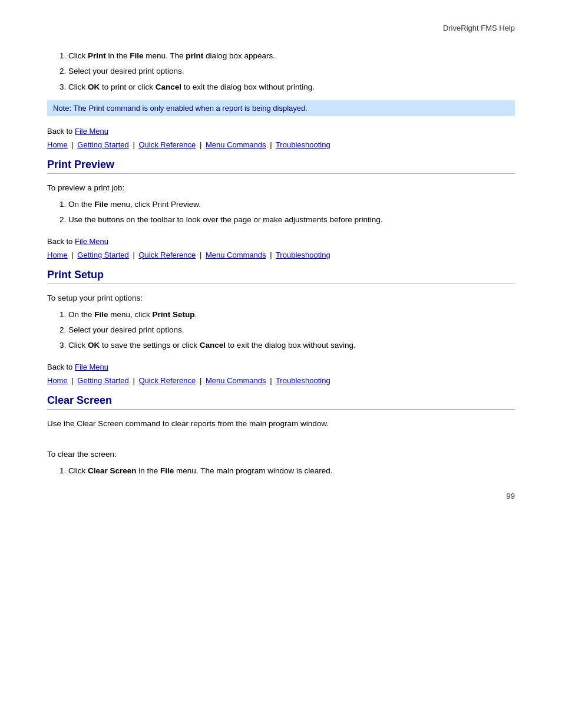 Image resolution: width=562 pixels, height=728 pixels. I want to click on list-item: Click OK to save the settings or click C…, so click(292, 345).